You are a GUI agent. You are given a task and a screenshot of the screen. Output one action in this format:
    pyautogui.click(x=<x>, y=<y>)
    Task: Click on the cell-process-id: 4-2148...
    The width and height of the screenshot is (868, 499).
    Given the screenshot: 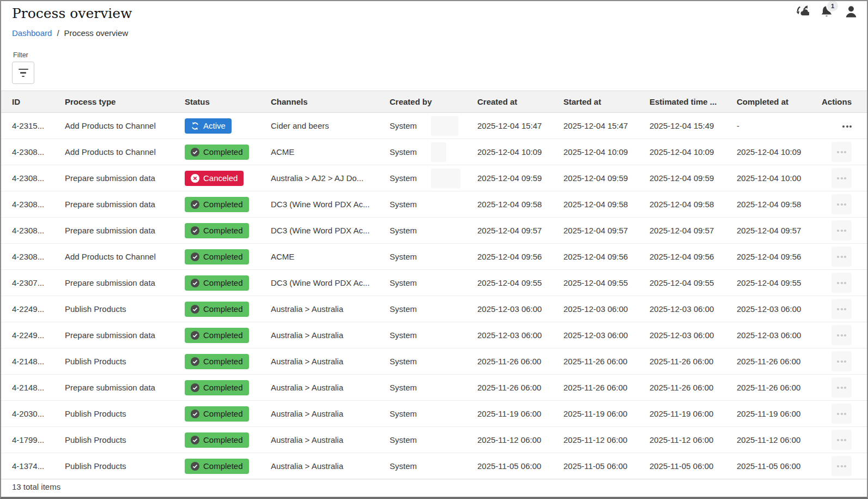 What is the action you would take?
    pyautogui.click(x=33, y=387)
    